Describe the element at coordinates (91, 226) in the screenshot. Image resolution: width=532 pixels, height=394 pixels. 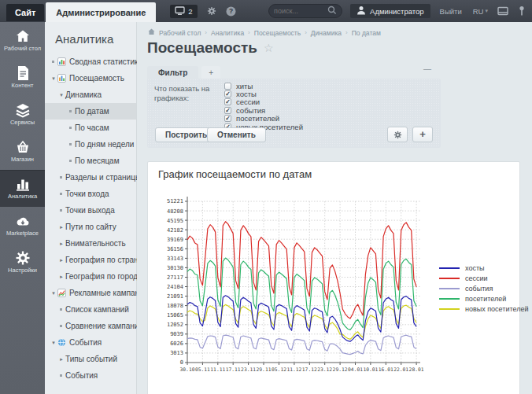
I see `sidebar-item-label: Пути по сайту` at that location.